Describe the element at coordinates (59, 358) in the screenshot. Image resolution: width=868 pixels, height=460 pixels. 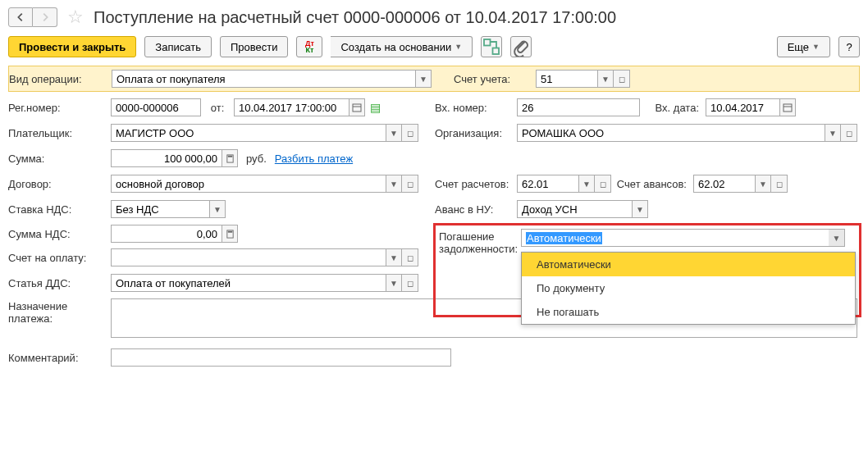
I see `comment-label: Комментарий:` at that location.